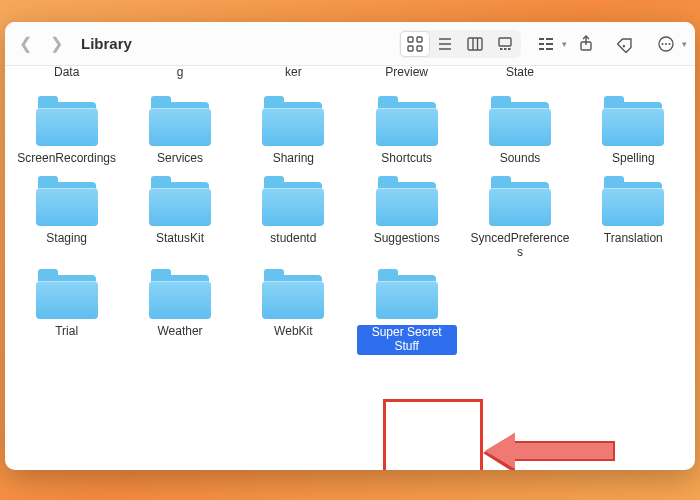 This screenshot has height=500, width=700. What do you see at coordinates (634, 220) in the screenshot?
I see `folder-item: Translation` at bounding box center [634, 220].